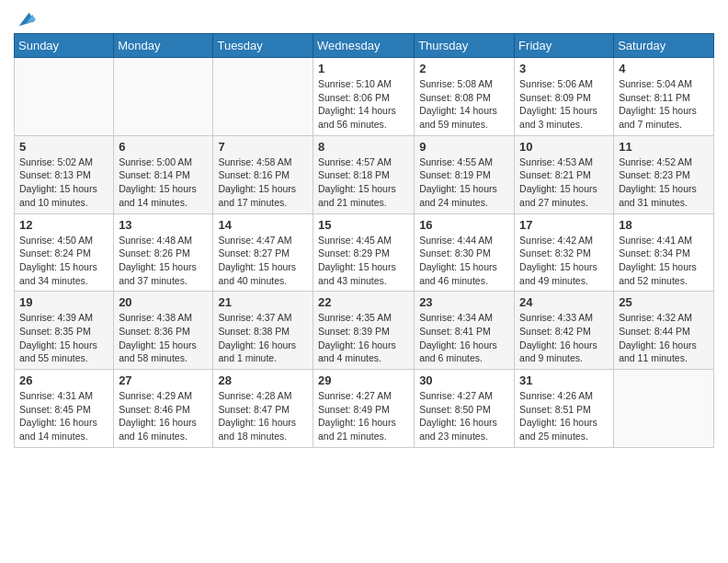  Describe the element at coordinates (464, 302) in the screenshot. I see `day-number: 23` at that location.